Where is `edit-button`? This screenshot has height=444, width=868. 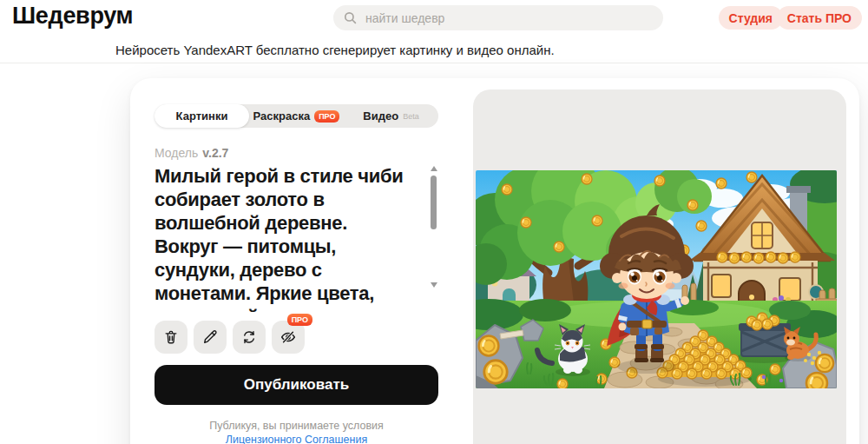 edit-button is located at coordinates (210, 337).